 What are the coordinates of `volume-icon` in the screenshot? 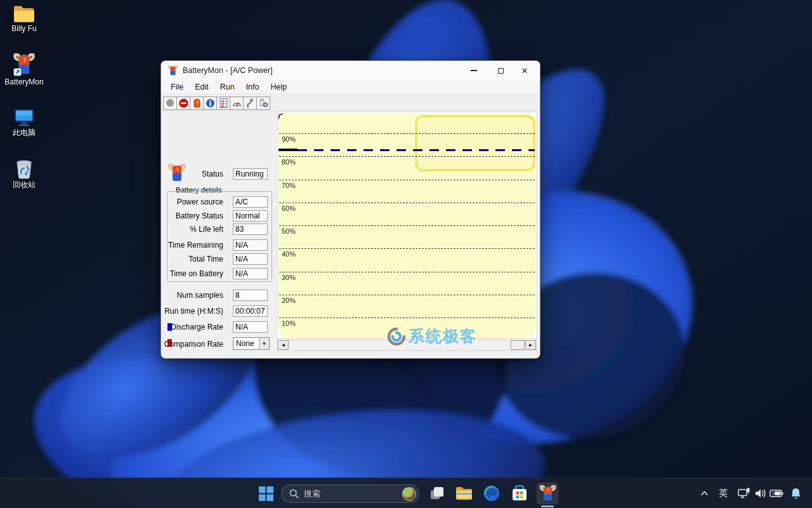 It's located at (761, 493).